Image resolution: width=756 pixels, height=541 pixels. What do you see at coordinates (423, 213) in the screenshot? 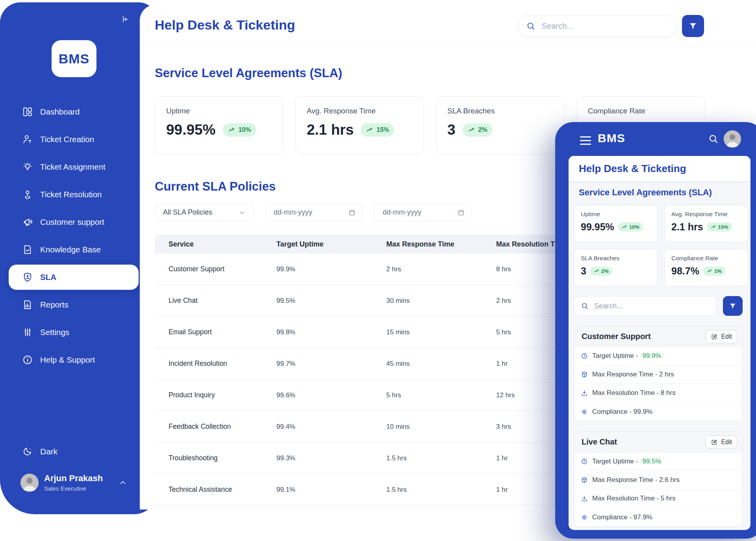
I see `date-to-input: dd-mm-yyyy` at bounding box center [423, 213].